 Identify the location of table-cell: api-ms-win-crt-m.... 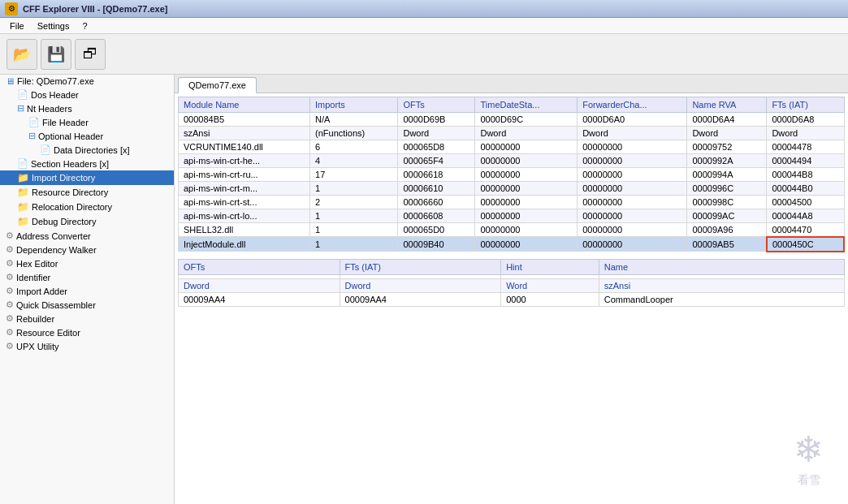
(244, 188).